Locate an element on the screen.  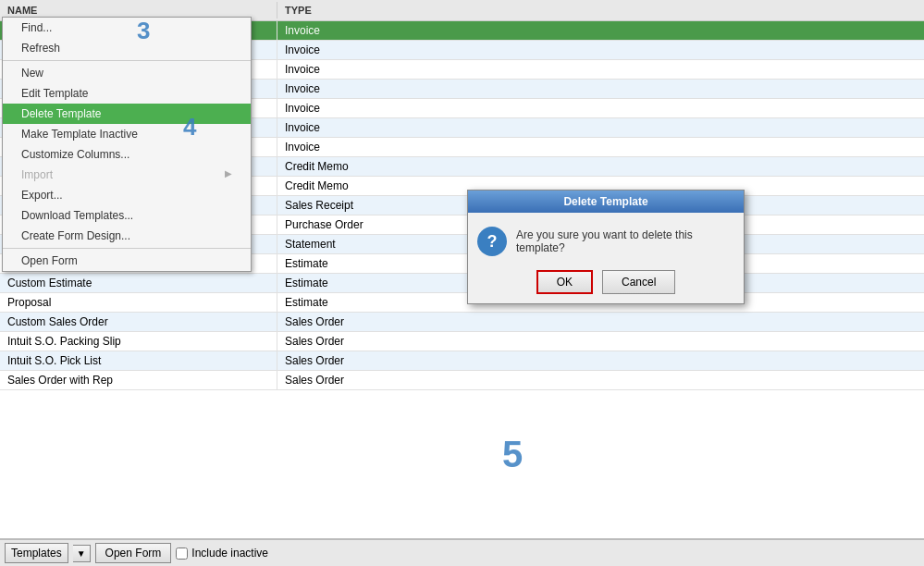
templates-button: Templates is located at coordinates (37, 553).